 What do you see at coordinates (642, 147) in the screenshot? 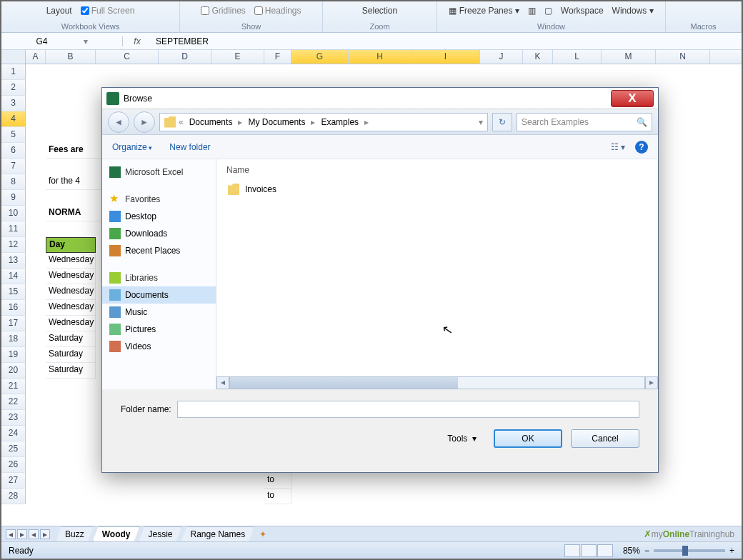
I see `help-button: ?` at bounding box center [642, 147].